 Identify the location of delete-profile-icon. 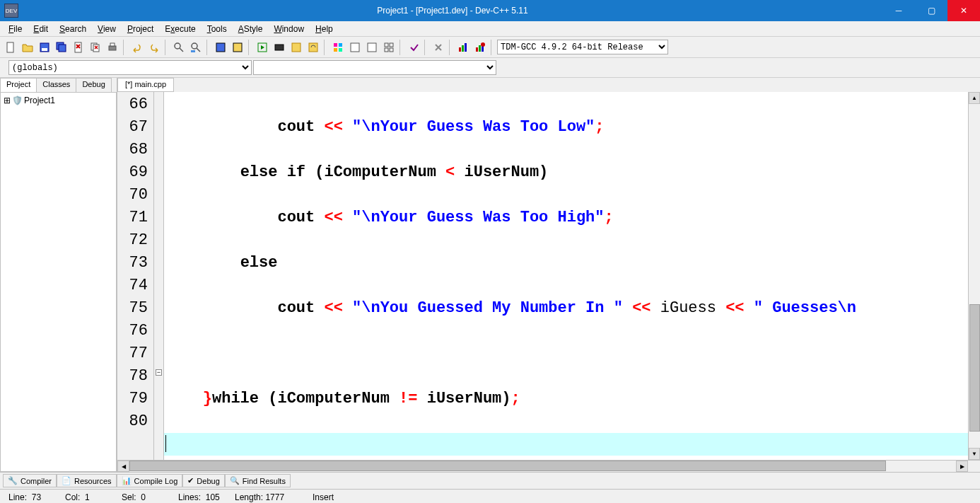
(480, 47).